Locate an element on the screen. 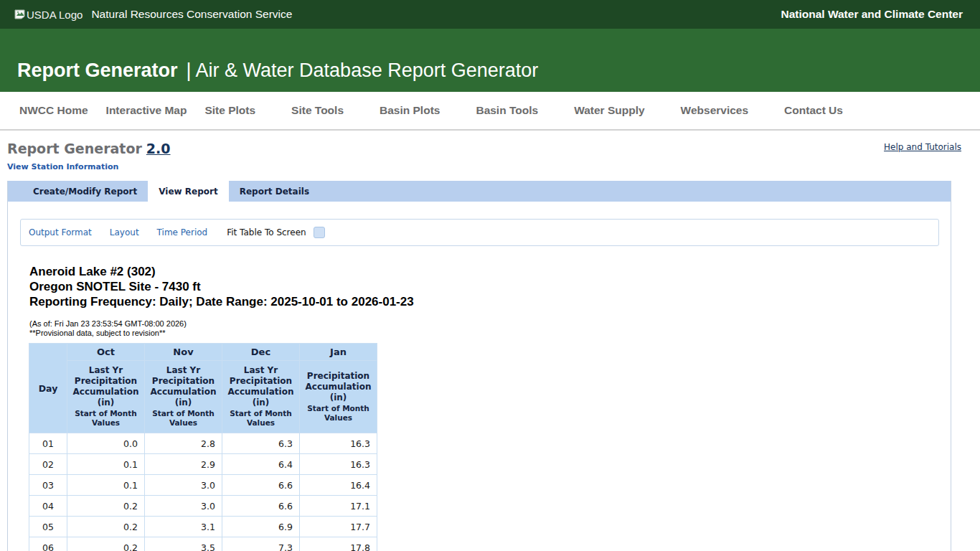  value-cell: 17.1 is located at coordinates (339, 507).